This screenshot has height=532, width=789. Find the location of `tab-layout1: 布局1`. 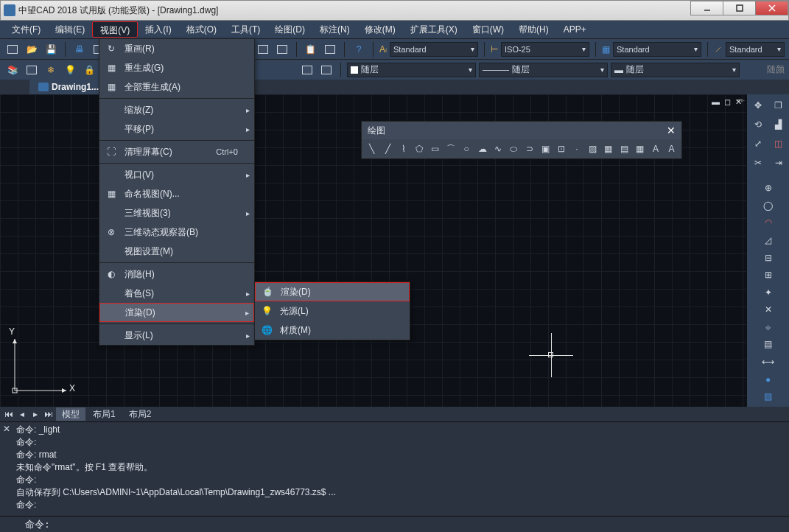

tab-layout1: 布局1 is located at coordinates (105, 414).